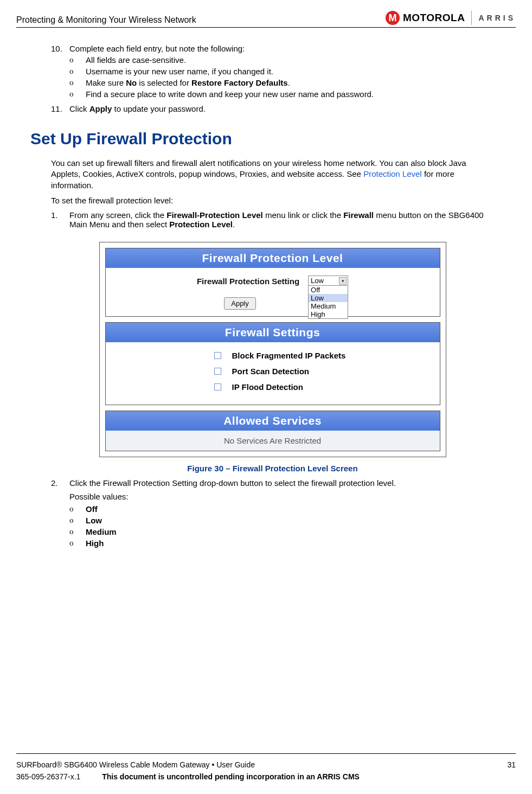 This screenshot has width=532, height=794. What do you see at coordinates (451, 18) in the screenshot?
I see `header-logos: M MOTOROLA ARRIS` at bounding box center [451, 18].